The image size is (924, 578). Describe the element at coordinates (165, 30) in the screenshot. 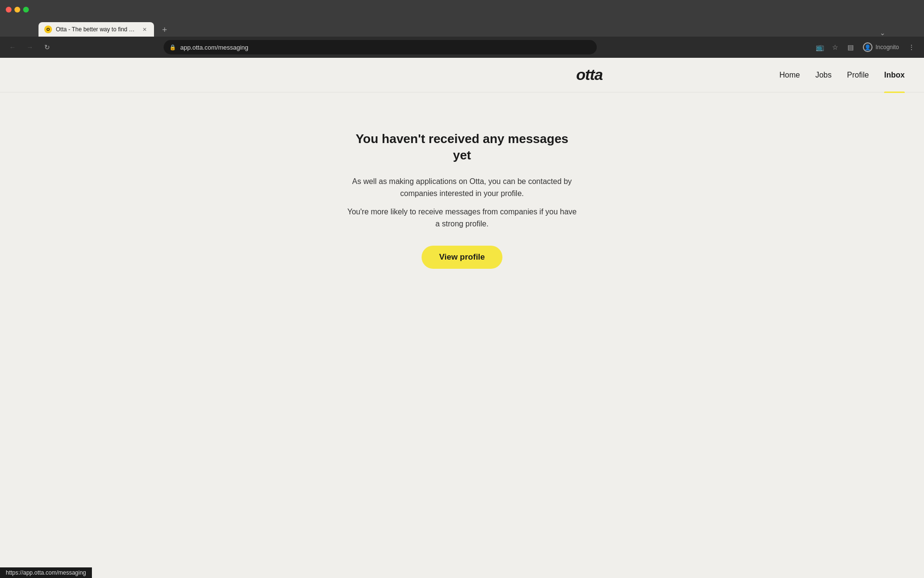

I see `new-tab-button: +` at that location.